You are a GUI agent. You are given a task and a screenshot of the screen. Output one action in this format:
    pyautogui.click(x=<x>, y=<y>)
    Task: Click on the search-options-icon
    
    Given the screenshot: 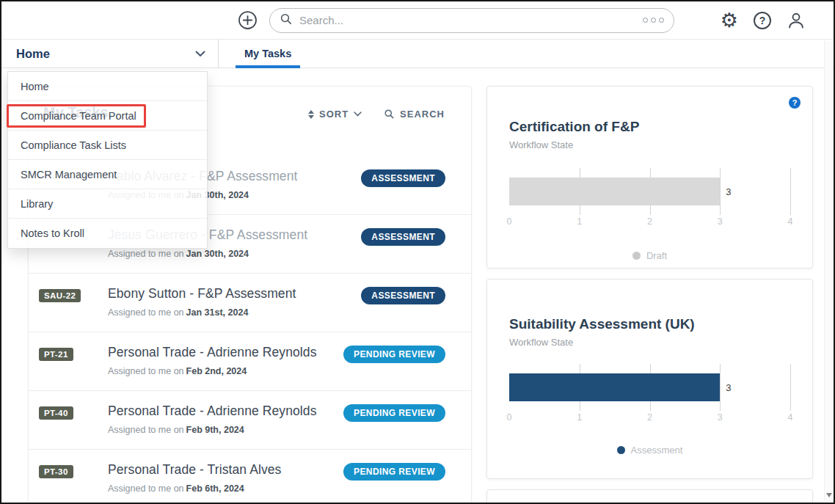 What is the action you would take?
    pyautogui.click(x=653, y=21)
    